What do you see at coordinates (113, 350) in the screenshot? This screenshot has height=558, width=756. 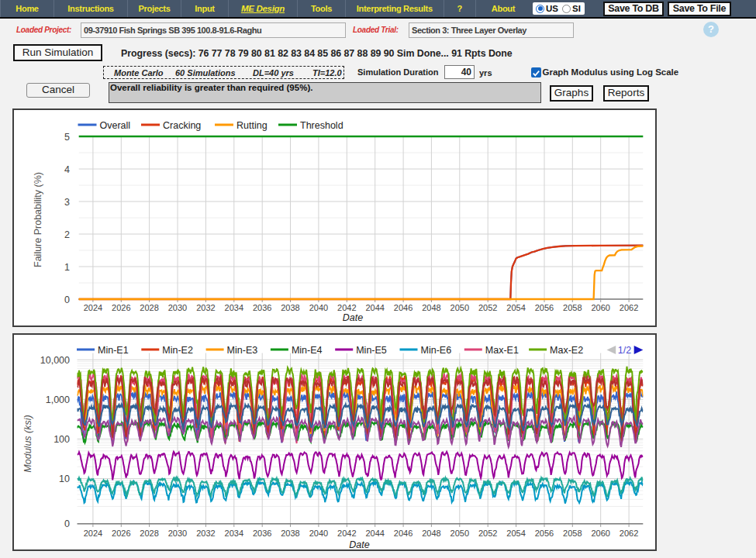 I see `svg-text: Min-E1` at bounding box center [113, 350].